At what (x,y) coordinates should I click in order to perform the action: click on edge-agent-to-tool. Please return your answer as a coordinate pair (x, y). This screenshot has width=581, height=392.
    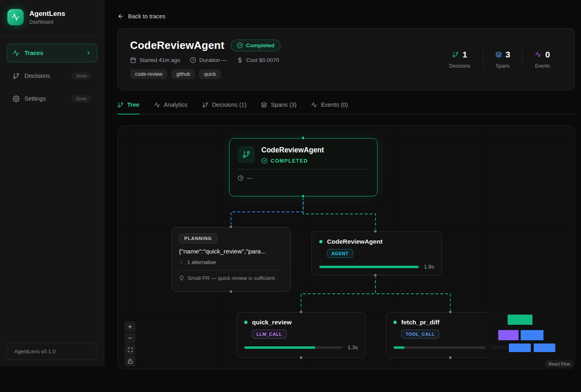
    Looking at the image, I should click on (413, 293).